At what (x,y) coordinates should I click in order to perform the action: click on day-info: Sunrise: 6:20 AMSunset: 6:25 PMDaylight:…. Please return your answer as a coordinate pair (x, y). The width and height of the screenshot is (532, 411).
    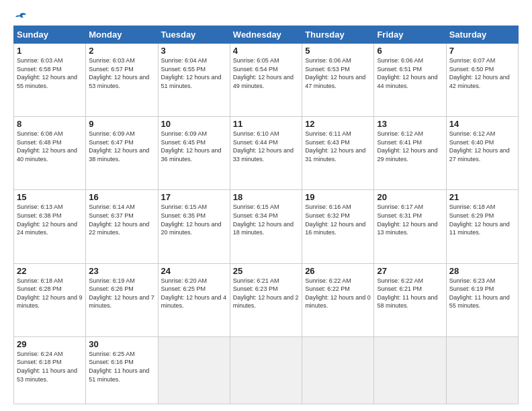
    Looking at the image, I should click on (194, 293).